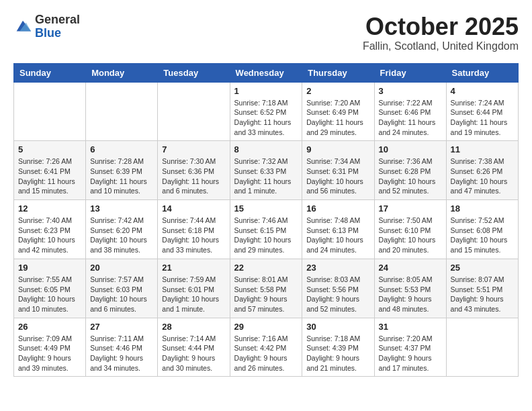 The width and height of the screenshot is (532, 411). I want to click on day-info: Sunrise: 7:32 AMSunset: 6:33 PMDaylight:…, so click(266, 176).